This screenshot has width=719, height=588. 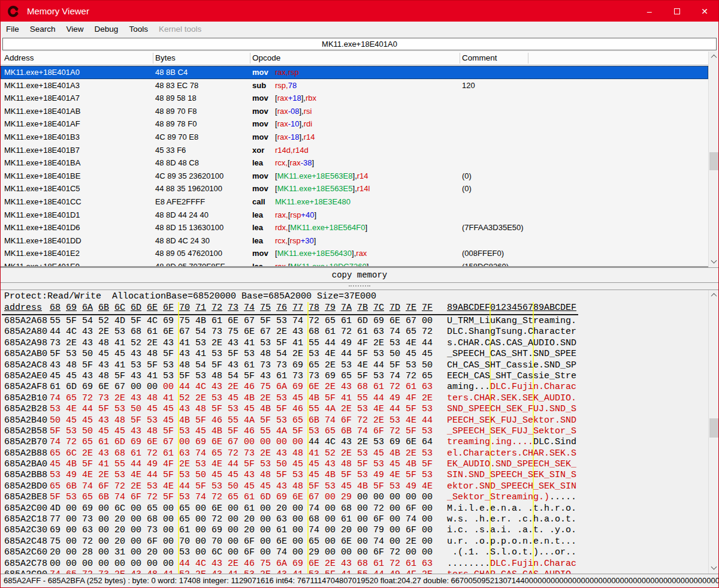 What do you see at coordinates (355, 332) in the screenshot?
I see `hex-row: 685A2A80444C432E5368616E675473756E672E43…` at bounding box center [355, 332].